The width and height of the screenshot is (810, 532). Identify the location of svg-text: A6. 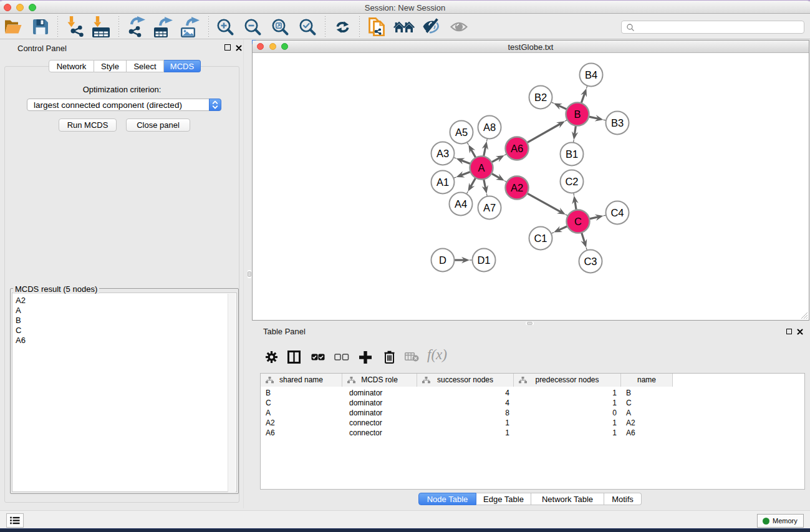
(517, 148).